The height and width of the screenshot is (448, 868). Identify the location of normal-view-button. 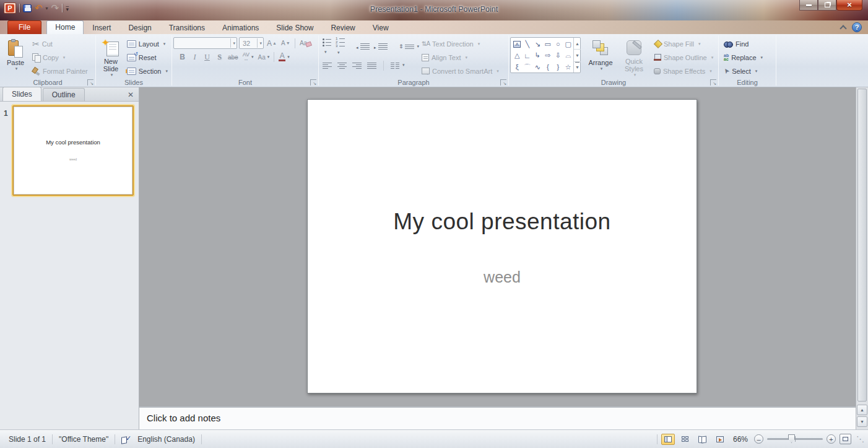
(668, 439).